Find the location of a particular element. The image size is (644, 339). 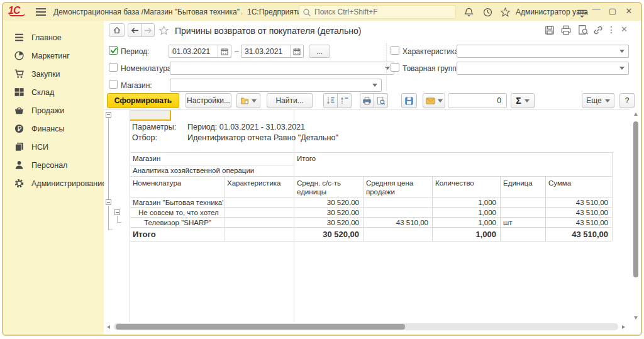

table-row-name: Магазин "Бытовая техника" is located at coordinates (178, 203).